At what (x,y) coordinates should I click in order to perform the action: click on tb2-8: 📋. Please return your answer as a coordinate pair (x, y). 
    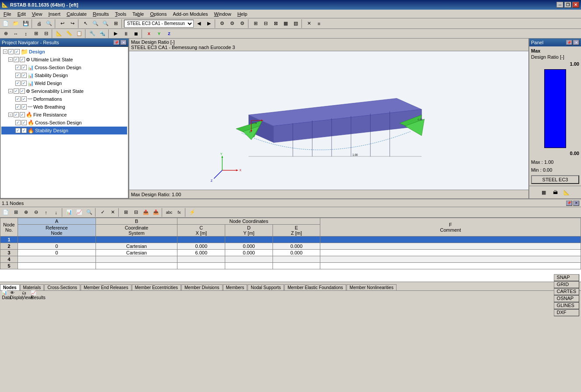
    Looking at the image, I should click on (79, 34).